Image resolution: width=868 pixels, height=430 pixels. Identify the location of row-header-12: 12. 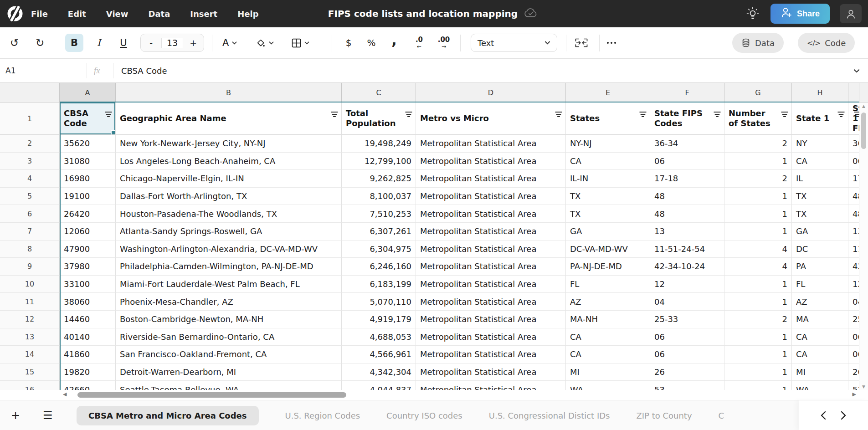
(30, 320).